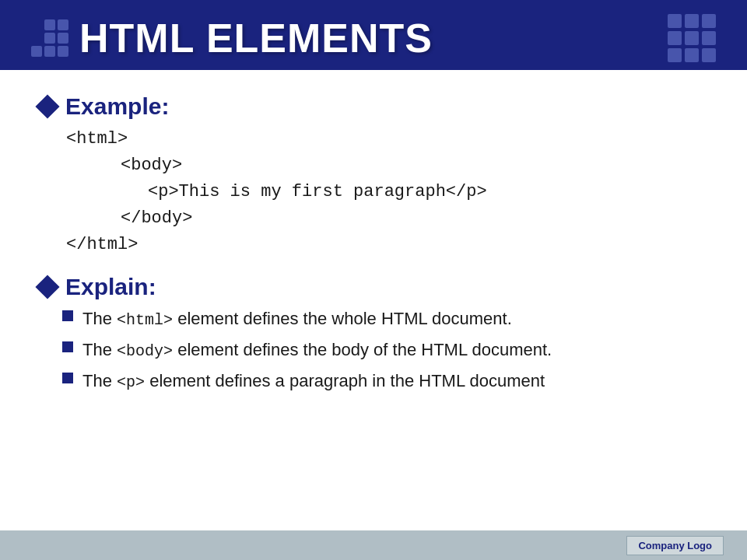  Describe the element at coordinates (256, 38) in the screenshot. I see `page-title: HTML ELEMENTS` at that location.